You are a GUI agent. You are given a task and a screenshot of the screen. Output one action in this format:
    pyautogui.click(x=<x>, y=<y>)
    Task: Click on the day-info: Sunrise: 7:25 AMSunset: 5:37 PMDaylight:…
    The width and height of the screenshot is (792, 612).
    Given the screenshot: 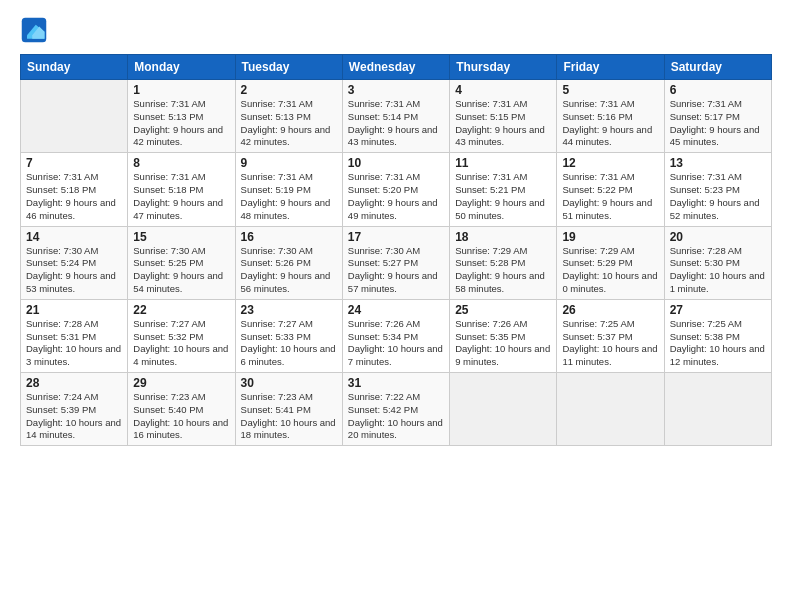 What is the action you would take?
    pyautogui.click(x=610, y=344)
    